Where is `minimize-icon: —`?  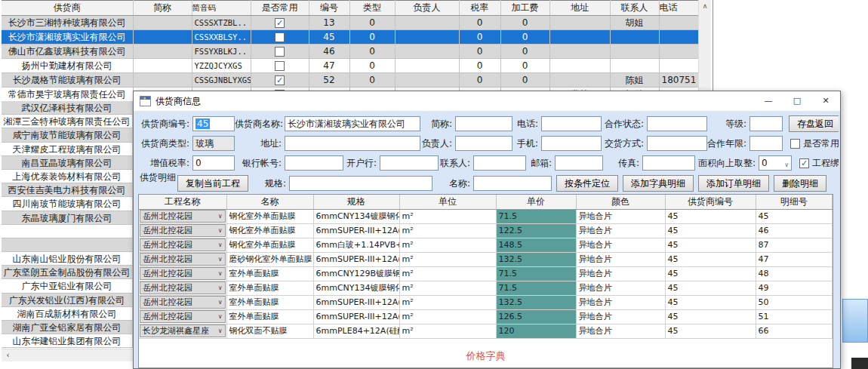
minimize-icon: — is located at coordinates (768, 101).